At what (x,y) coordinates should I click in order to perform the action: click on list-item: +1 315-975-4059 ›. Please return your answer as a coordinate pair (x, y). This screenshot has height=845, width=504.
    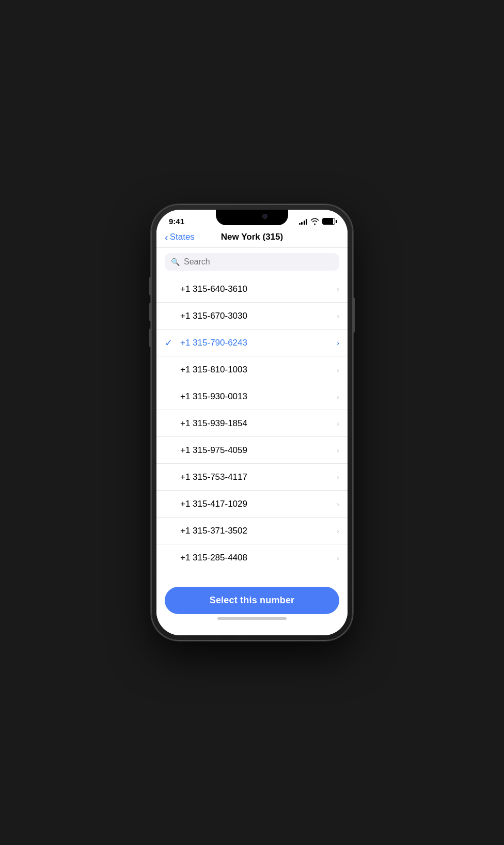
    Looking at the image, I should click on (252, 450).